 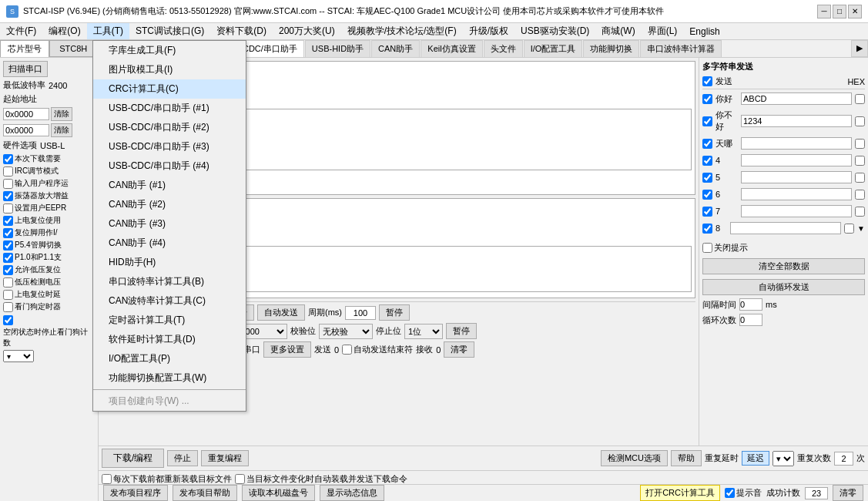 I want to click on dropdown-timer-tool: 定时器计算工具(T), so click(x=169, y=321).